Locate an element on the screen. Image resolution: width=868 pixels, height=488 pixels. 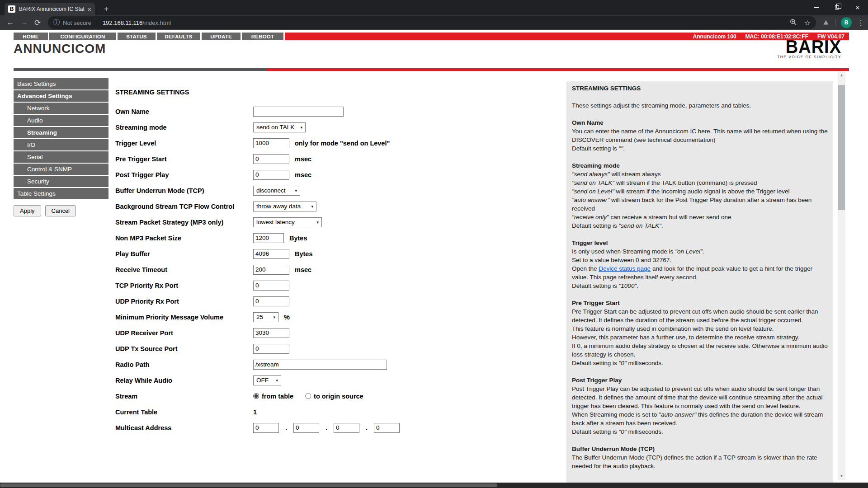
form-row-radio-path: Radio Path is located at coordinates (296, 364).